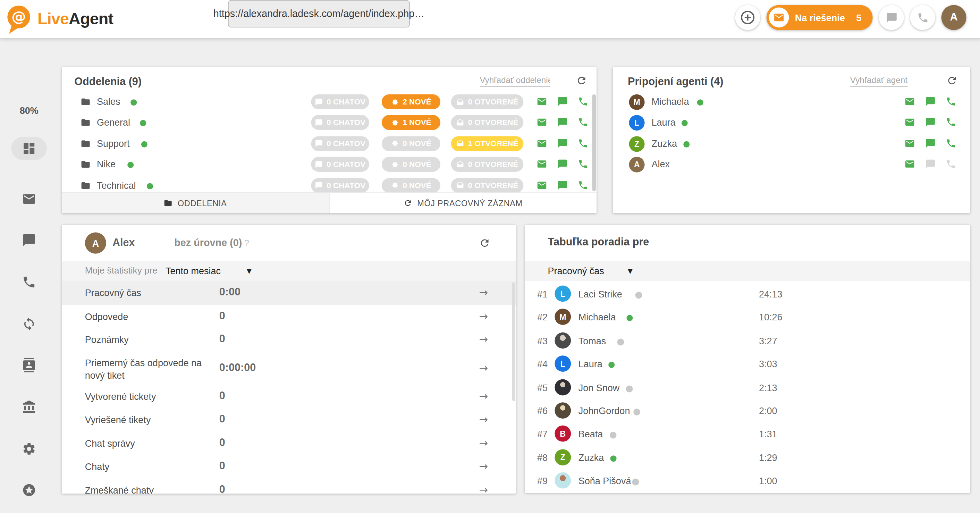 The height and width of the screenshot is (513, 980). Describe the element at coordinates (748, 18) in the screenshot. I see `add-button` at that location.